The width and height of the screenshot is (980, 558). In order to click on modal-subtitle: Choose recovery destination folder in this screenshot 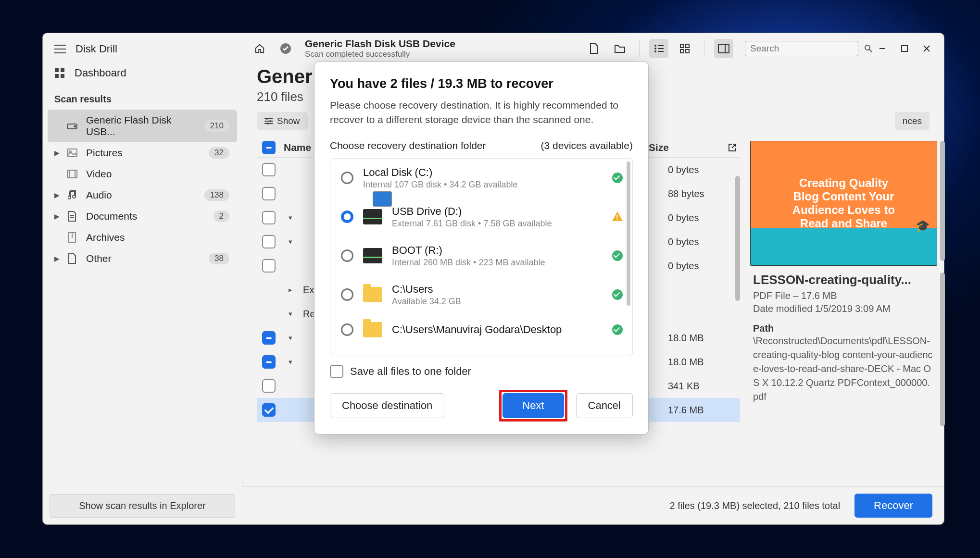, I will do `click(408, 146)`.